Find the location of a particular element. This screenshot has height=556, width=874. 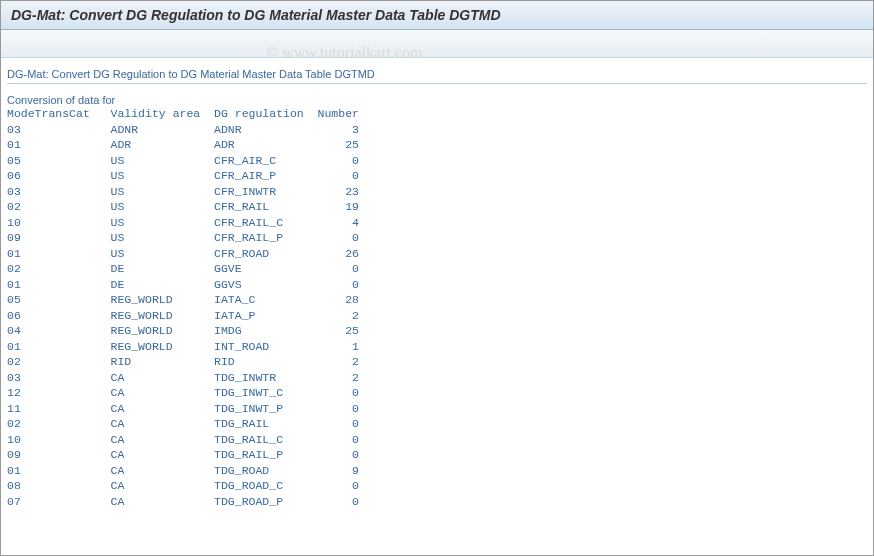

section-label: Conversion of data for is located at coordinates (437, 100).